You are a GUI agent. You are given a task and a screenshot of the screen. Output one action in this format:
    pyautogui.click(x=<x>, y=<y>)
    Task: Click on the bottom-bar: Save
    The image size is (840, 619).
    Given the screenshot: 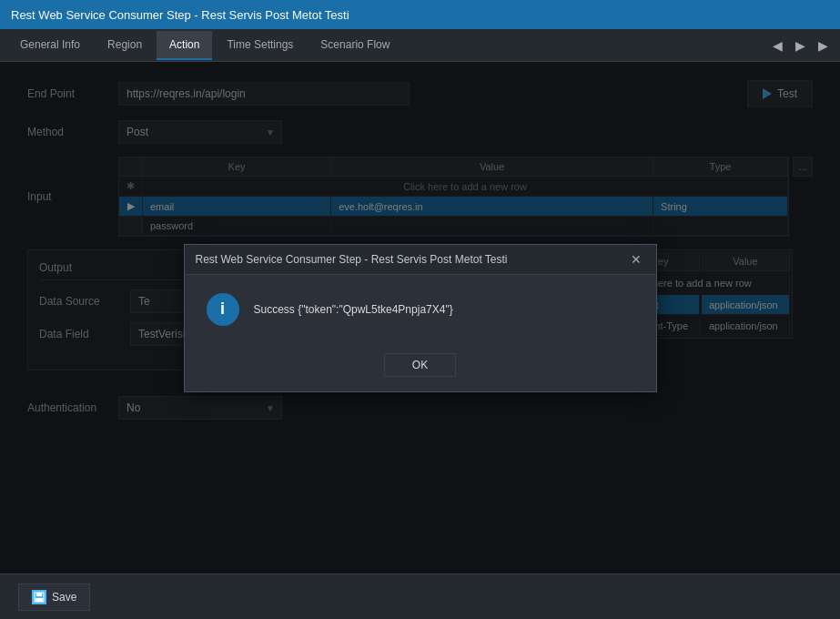 What is the action you would take?
    pyautogui.click(x=420, y=596)
    